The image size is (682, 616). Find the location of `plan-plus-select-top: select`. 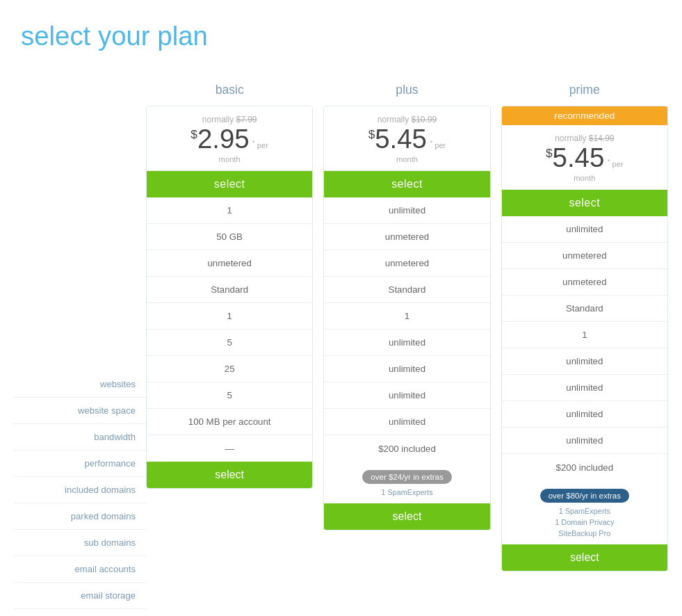

plan-plus-select-top: select is located at coordinates (407, 184).